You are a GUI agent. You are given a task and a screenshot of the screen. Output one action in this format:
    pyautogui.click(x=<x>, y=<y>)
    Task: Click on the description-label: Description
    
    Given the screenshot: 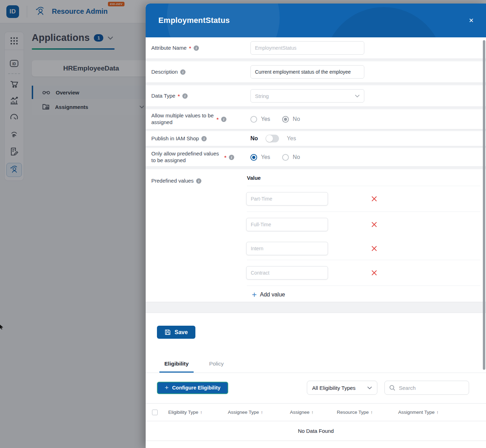 What is the action you would take?
    pyautogui.click(x=164, y=72)
    